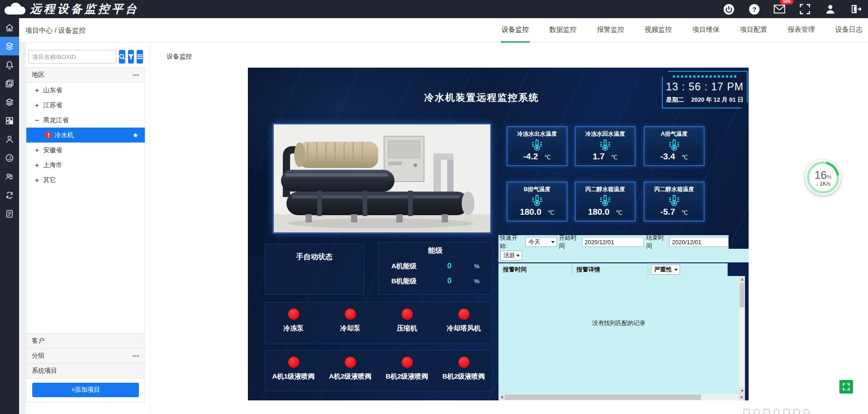 The height and width of the screenshot is (414, 868). I want to click on menu-button, so click(140, 57).